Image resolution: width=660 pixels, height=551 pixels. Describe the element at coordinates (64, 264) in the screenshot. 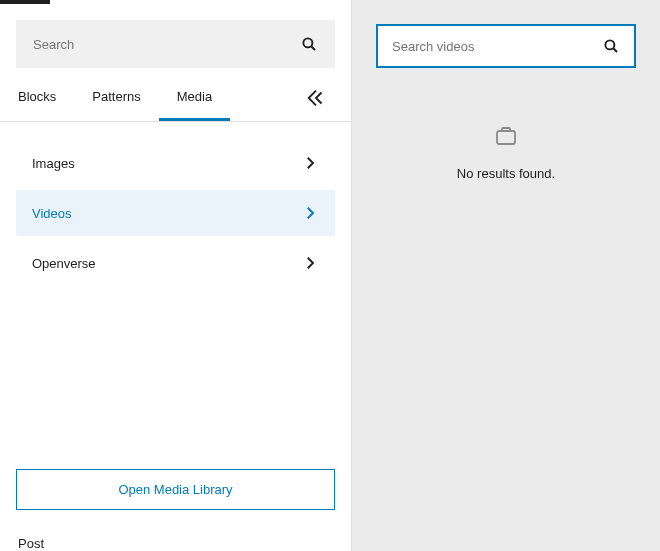

I see `media-item-label: Openverse` at that location.